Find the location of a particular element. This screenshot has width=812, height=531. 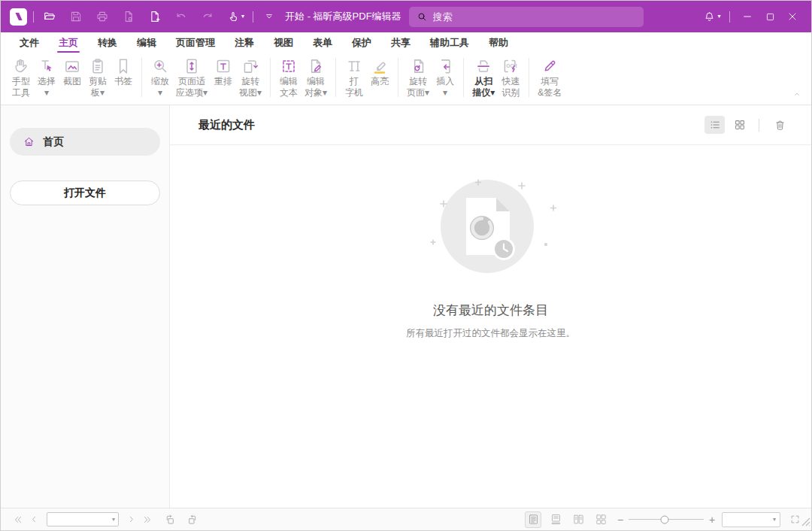

titlebar: ▾ 开始 - 福昕高级PDF编辑器 ▾ is located at coordinates (406, 17).